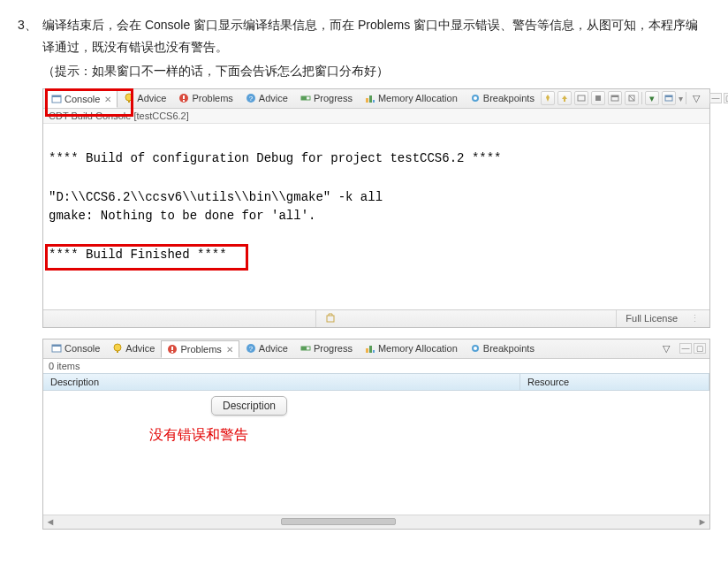 Image resolution: width=728 pixels, height=572 pixels. What do you see at coordinates (199, 435) in the screenshot?
I see `annotation-no-errors: 没有错误和警告` at bounding box center [199, 435].